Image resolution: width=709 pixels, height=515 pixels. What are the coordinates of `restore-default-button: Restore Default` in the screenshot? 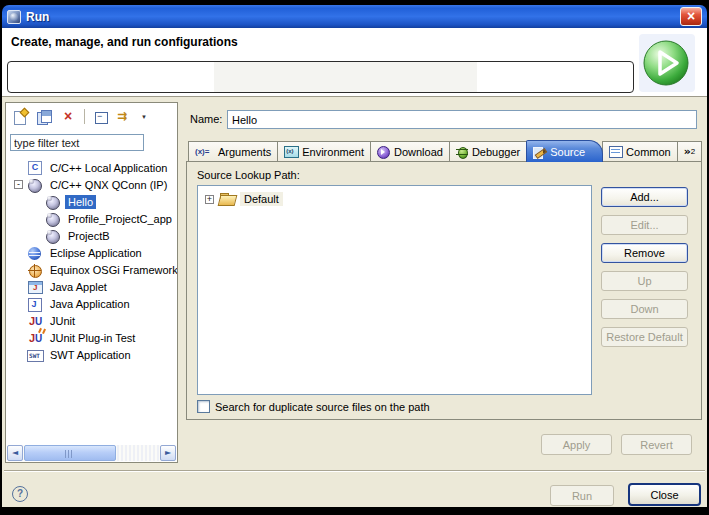 It's located at (644, 337).